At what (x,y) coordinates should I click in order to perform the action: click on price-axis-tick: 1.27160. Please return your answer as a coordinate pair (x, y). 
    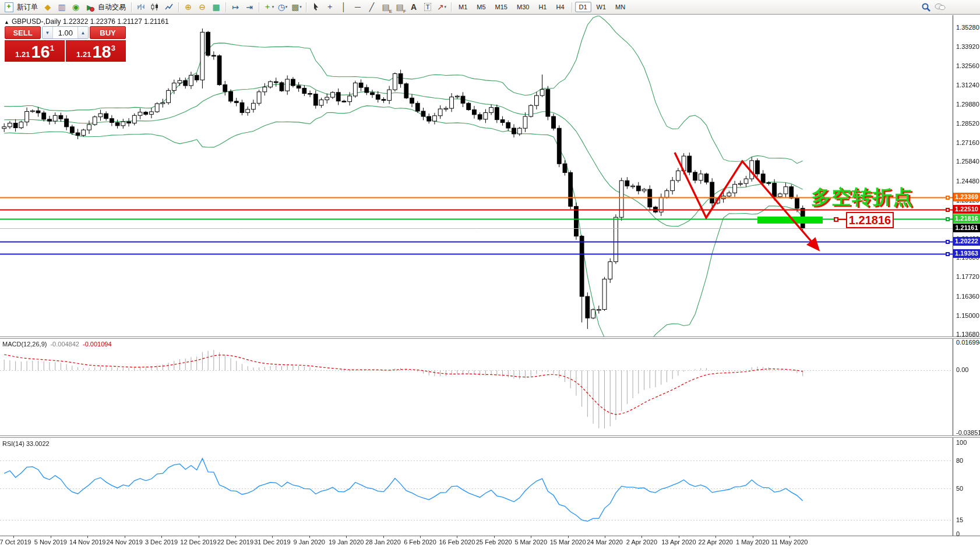
    Looking at the image, I should click on (968, 143).